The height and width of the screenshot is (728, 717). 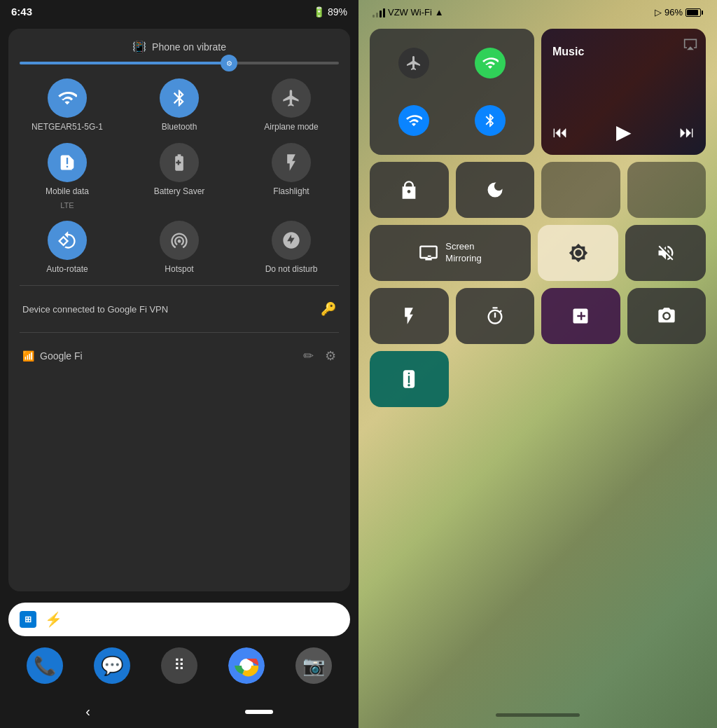 What do you see at coordinates (624, 132) in the screenshot?
I see `ios-play-btn: ▶` at bounding box center [624, 132].